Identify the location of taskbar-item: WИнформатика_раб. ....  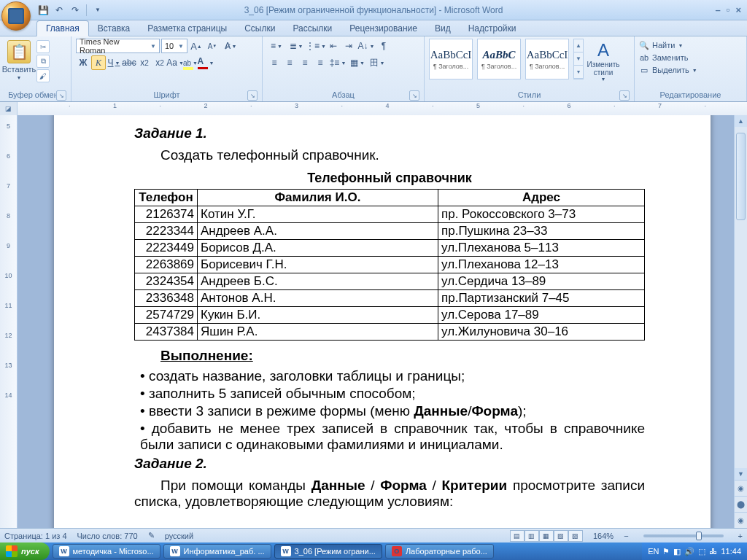
(217, 551).